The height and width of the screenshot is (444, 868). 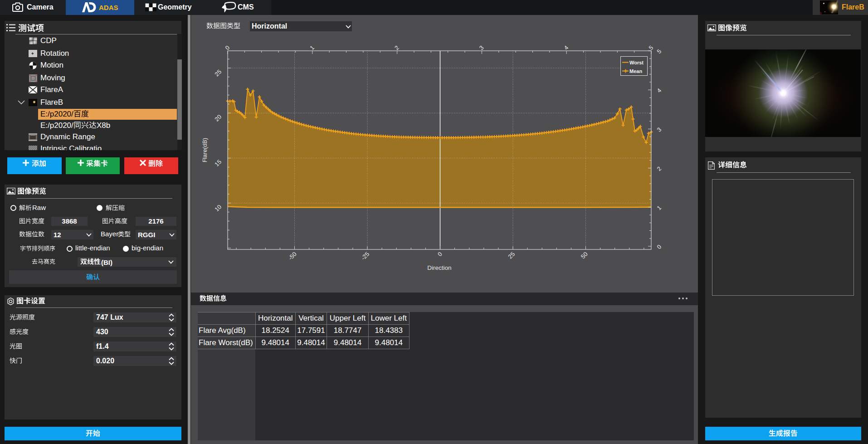 What do you see at coordinates (637, 63) in the screenshot?
I see `svg-text: Worst` at bounding box center [637, 63].